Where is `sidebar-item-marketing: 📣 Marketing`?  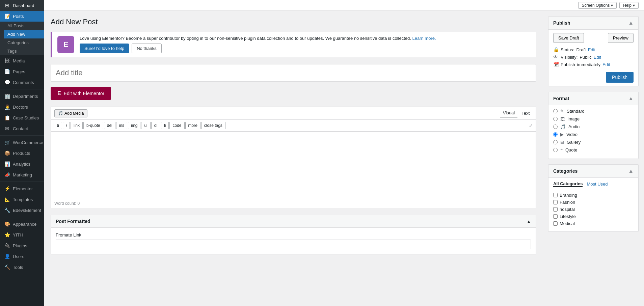
sidebar-item-marketing: 📣 Marketing is located at coordinates (22, 175).